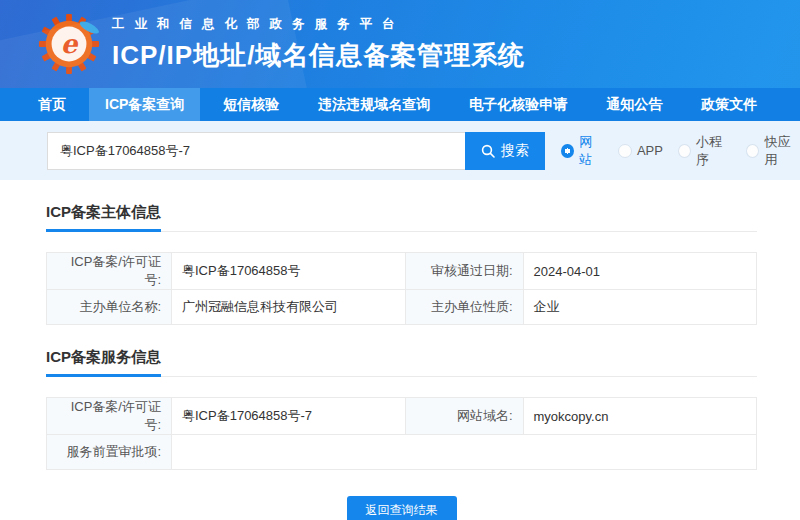 This screenshot has height=520, width=800. Describe the element at coordinates (110, 308) in the screenshot. I see `field-label: 主办单位名称:` at that location.